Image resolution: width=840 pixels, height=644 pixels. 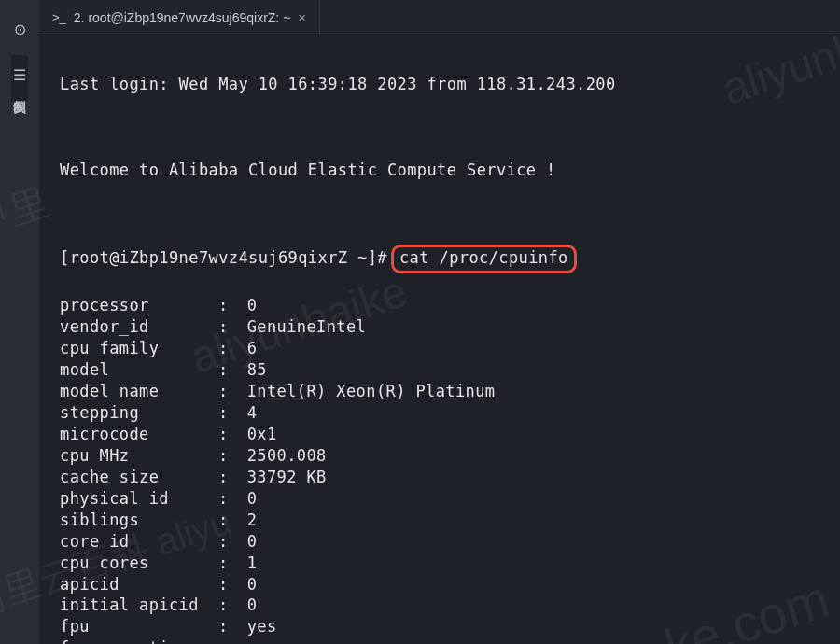 What do you see at coordinates (366, 392) in the screenshot?
I see `cpuinfo-value: Intel(R) Xeon(R) Platinum` at bounding box center [366, 392].